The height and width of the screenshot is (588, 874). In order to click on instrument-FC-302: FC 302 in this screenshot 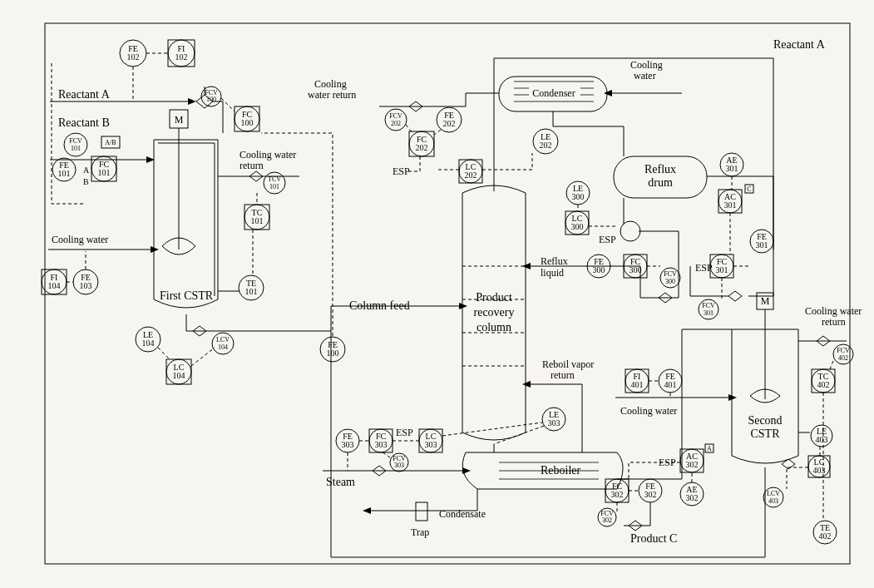, I will do `click(617, 491)`.